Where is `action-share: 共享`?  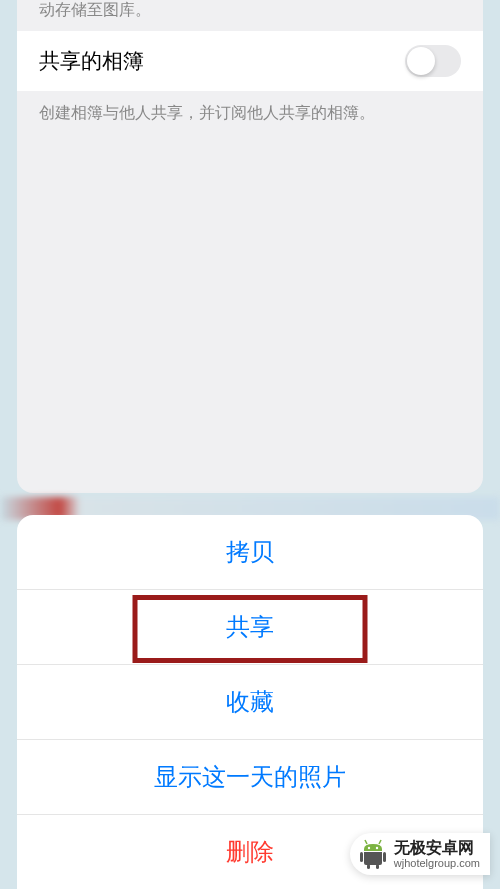
action-share: 共享 is located at coordinates (250, 628).